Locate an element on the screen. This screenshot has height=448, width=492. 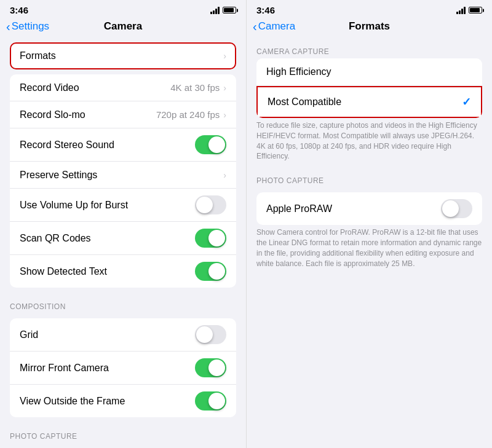
mirror-front-camera-toggle is located at coordinates (210, 367).